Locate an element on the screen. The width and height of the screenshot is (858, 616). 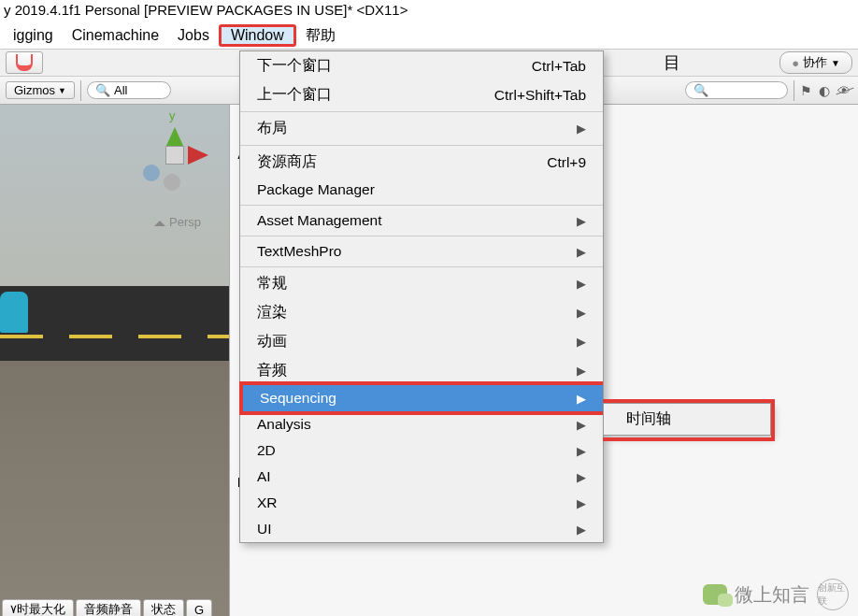
stats-toggle: 状态 is located at coordinates (164, 608).